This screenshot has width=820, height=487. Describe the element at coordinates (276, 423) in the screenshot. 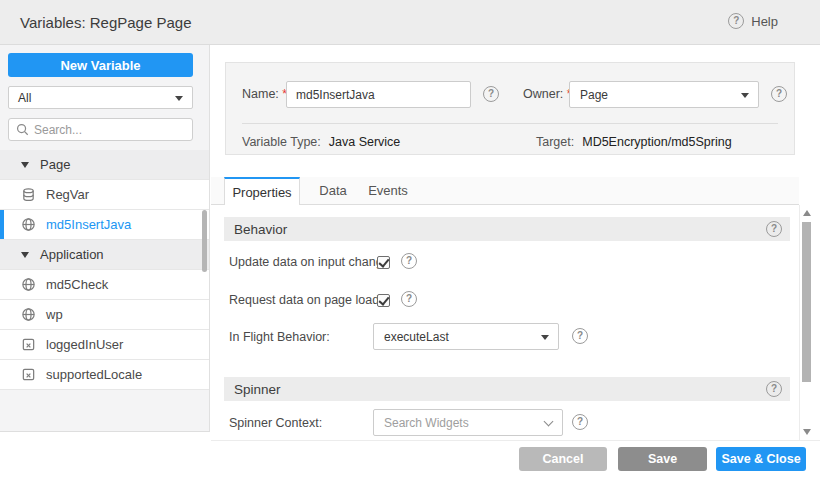

I see `spinner-context-label: Spinner Context:` at that location.